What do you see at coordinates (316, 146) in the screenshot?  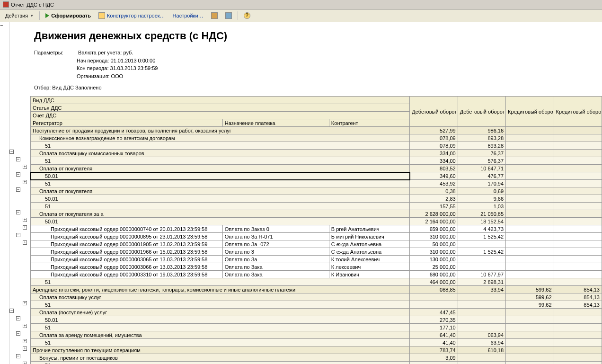 I see `table-row: 51078,09893,28` at bounding box center [316, 146].